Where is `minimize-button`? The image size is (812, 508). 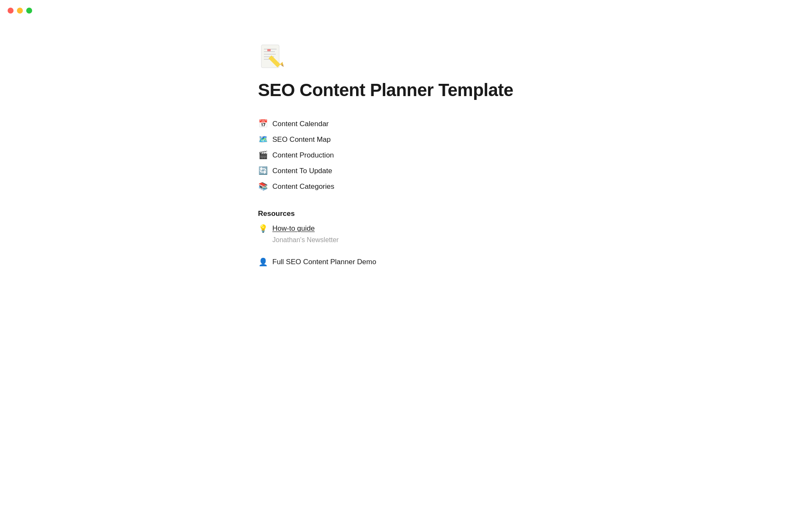 minimize-button is located at coordinates (20, 11).